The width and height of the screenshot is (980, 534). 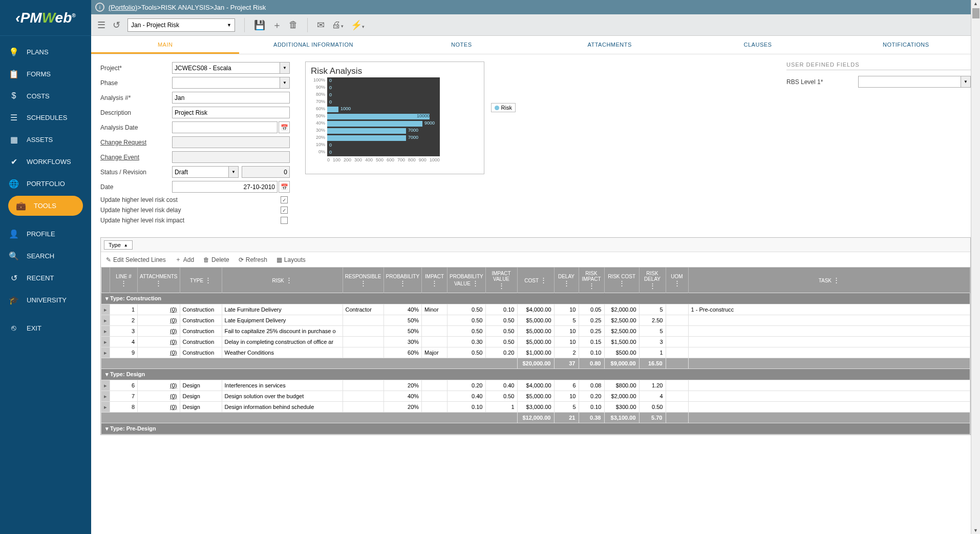 I want to click on desc-field, so click(x=231, y=113).